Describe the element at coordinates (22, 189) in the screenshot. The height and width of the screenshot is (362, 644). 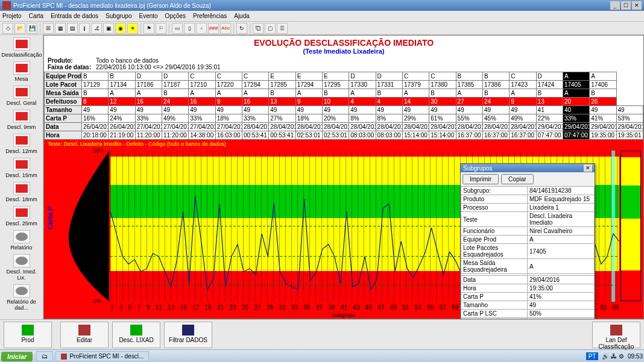
I see `sidebar-icon` at that location.